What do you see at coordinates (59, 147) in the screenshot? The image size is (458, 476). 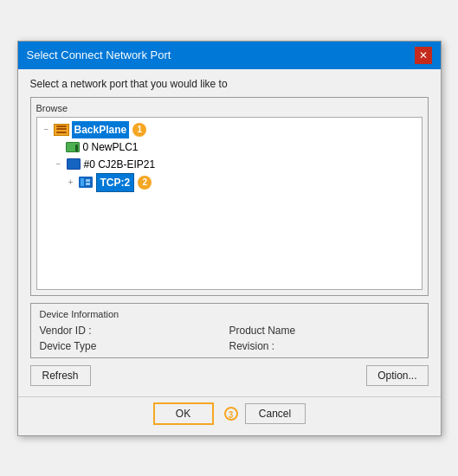 I see `expander-newplc1` at bounding box center [59, 147].